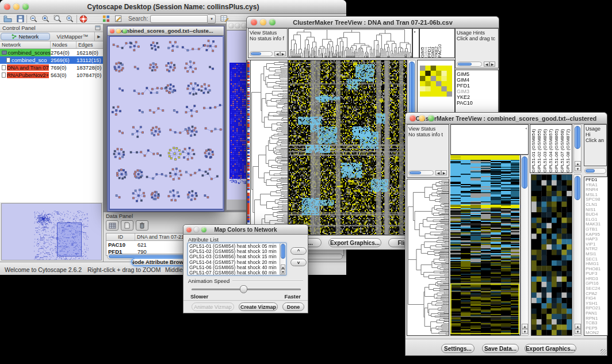 Image resolution: width=612 pixels, height=364 pixels. Describe the element at coordinates (161, 262) in the screenshot. I see `node-attribute-browser-button: Node Attribute Browser` at that location.